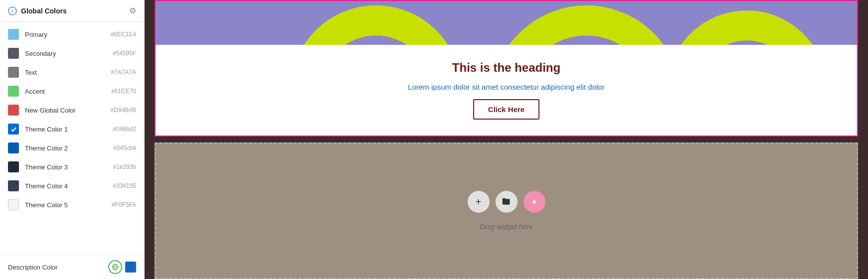  What do you see at coordinates (72, 139) in the screenshot?
I see `color-list: Primary#6EC1E4Secondary#54595FText#7A7A7…` at bounding box center [72, 139].